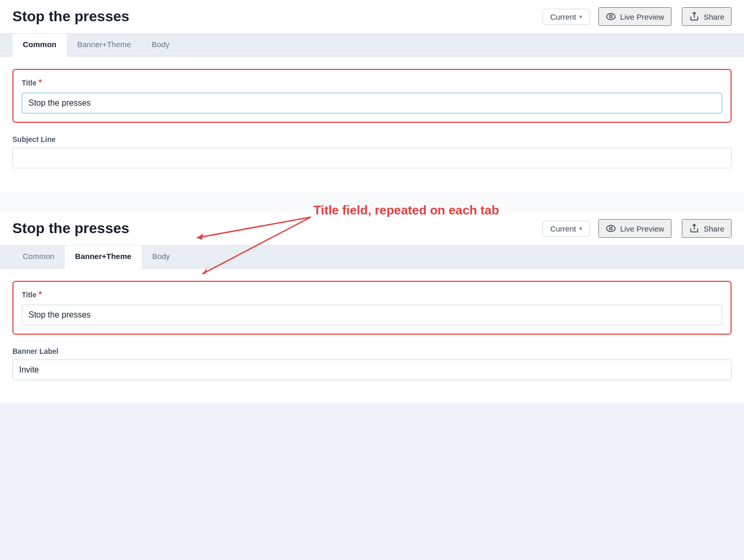  I want to click on required-star-2: *, so click(40, 295).